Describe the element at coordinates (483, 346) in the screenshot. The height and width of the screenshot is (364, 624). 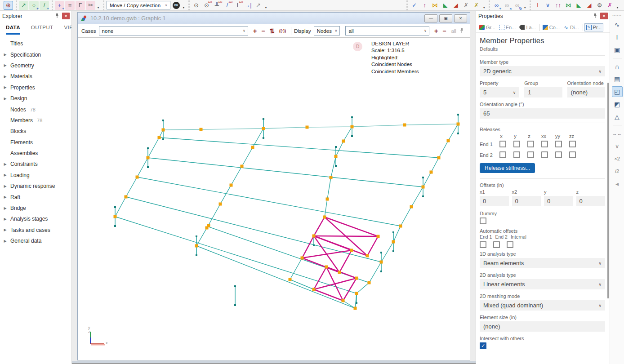
I see `intersect-checkbox: ✓` at that location.